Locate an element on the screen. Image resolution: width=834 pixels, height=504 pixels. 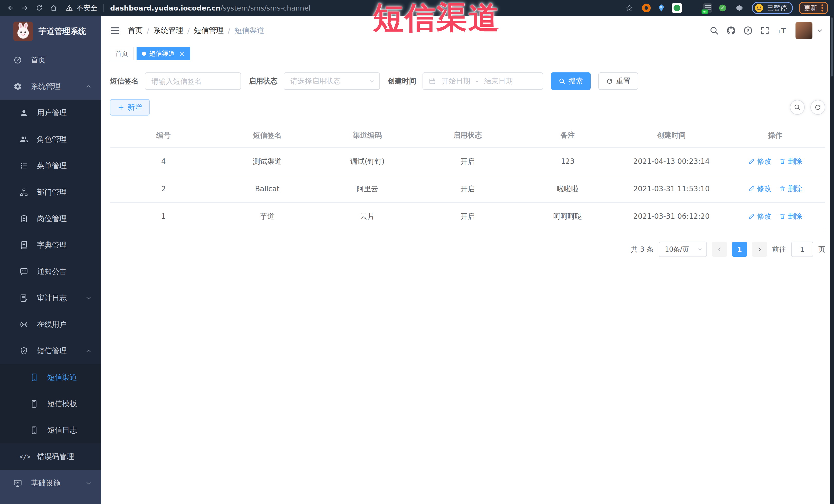
tab-home: 首页 is located at coordinates (122, 53).